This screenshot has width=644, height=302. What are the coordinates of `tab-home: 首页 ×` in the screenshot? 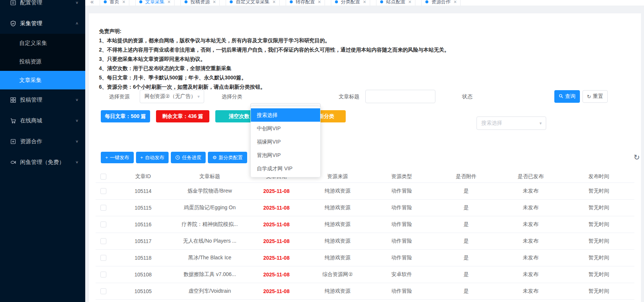 It's located at (114, 3).